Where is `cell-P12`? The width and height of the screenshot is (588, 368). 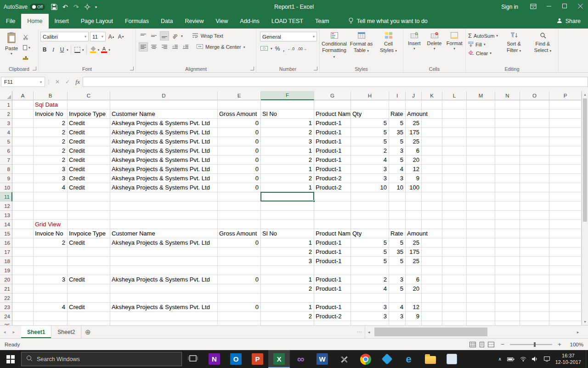 cell-P12 is located at coordinates (565, 206).